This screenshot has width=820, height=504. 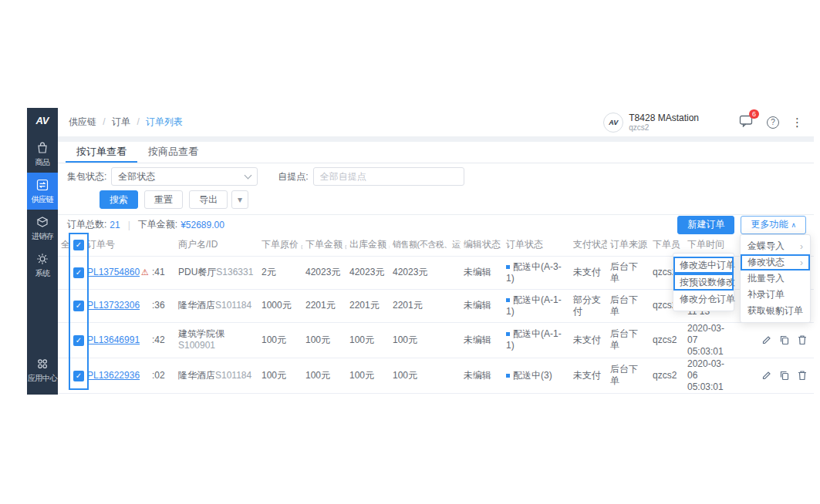 I want to click on menu-item-fetch-pospal-orders: 获取银豹订单, so click(x=775, y=311).